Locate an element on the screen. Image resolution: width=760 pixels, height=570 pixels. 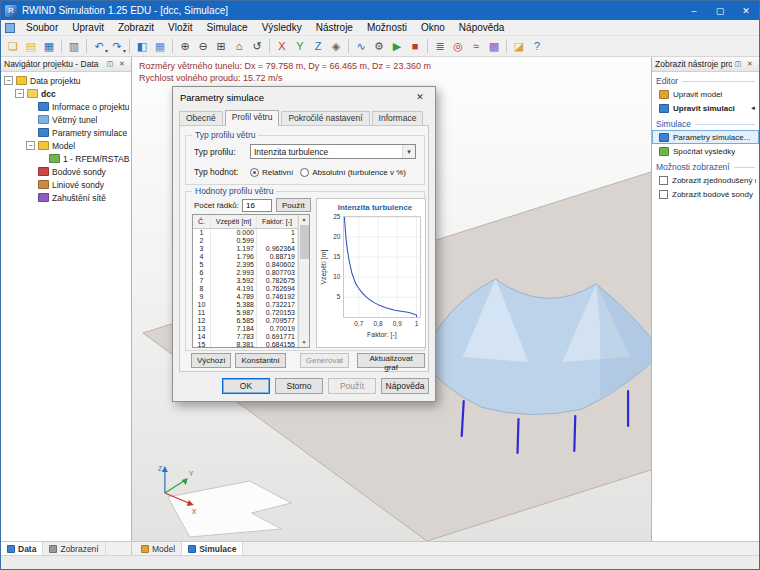
profile-type-select: Intenzita turbulence ▾ is located at coordinates (333, 152).